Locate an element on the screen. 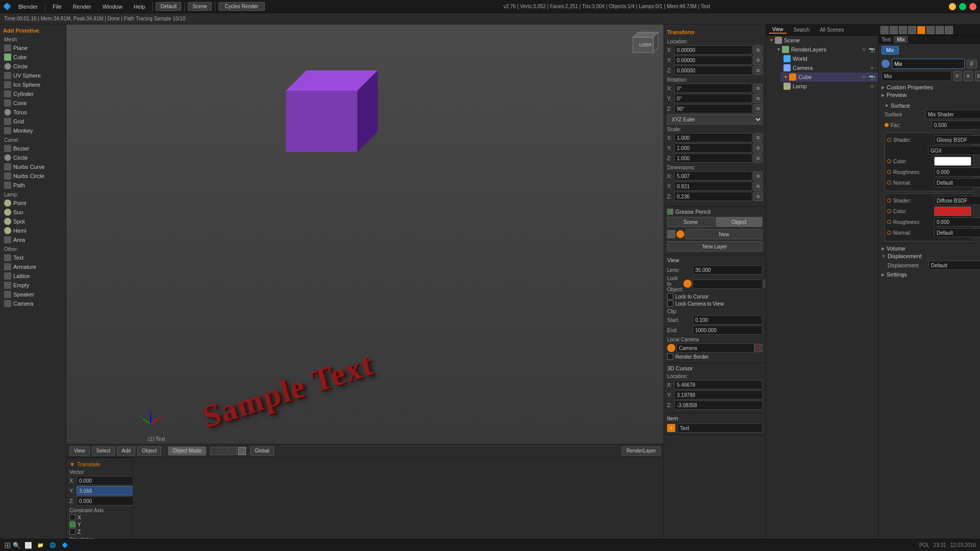  fac-dot is located at coordinates (887, 125).